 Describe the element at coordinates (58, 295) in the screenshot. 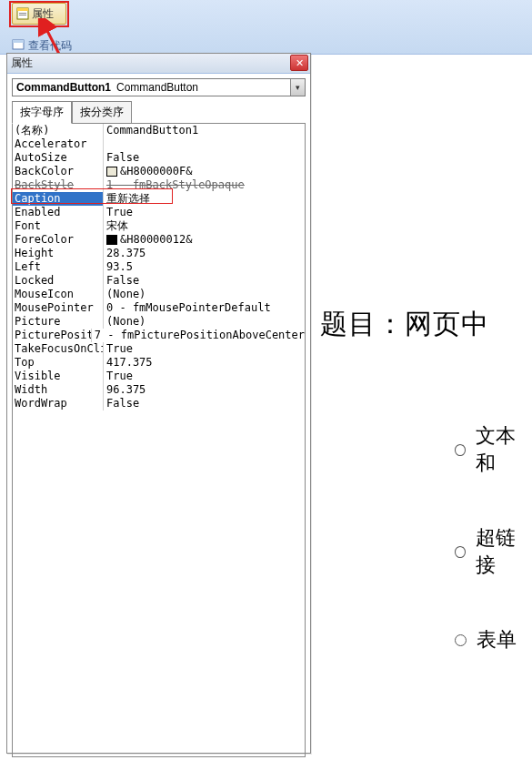

I see `property-name: MouseIcon` at that location.